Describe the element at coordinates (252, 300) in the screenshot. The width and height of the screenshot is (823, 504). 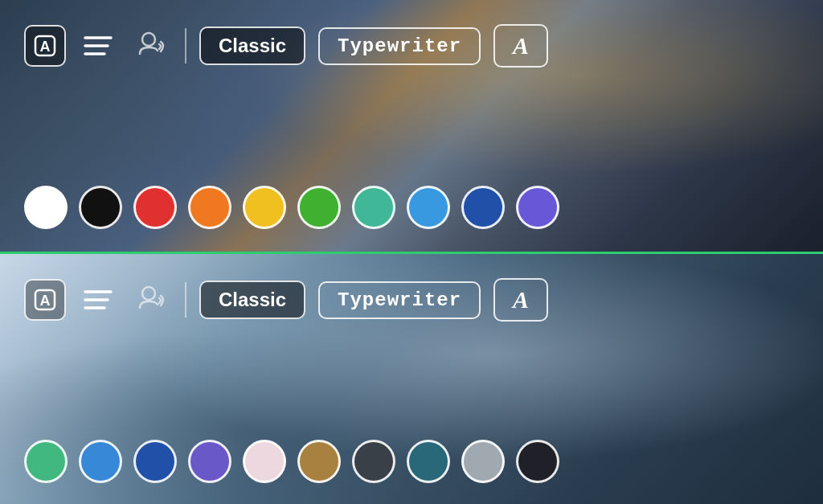
I see `classic-mode-button-2: Classic` at that location.